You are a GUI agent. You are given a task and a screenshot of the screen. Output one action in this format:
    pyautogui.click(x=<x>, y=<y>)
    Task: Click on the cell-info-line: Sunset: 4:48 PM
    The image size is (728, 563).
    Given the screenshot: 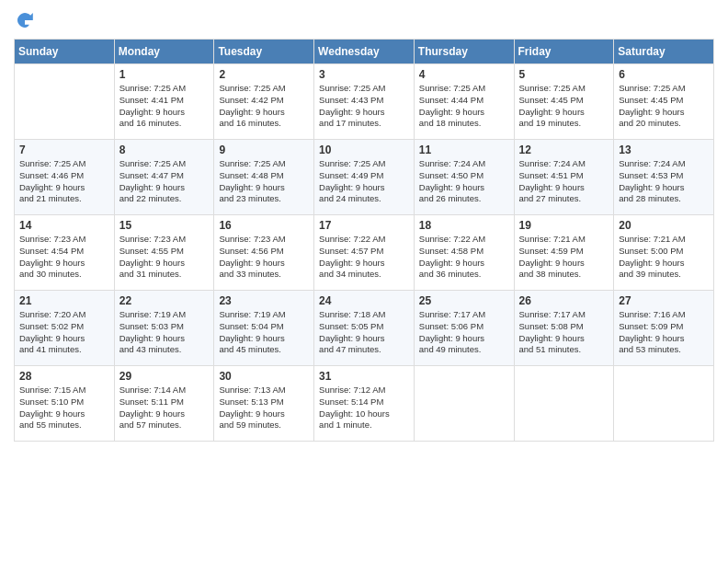 What is the action you would take?
    pyautogui.click(x=264, y=177)
    